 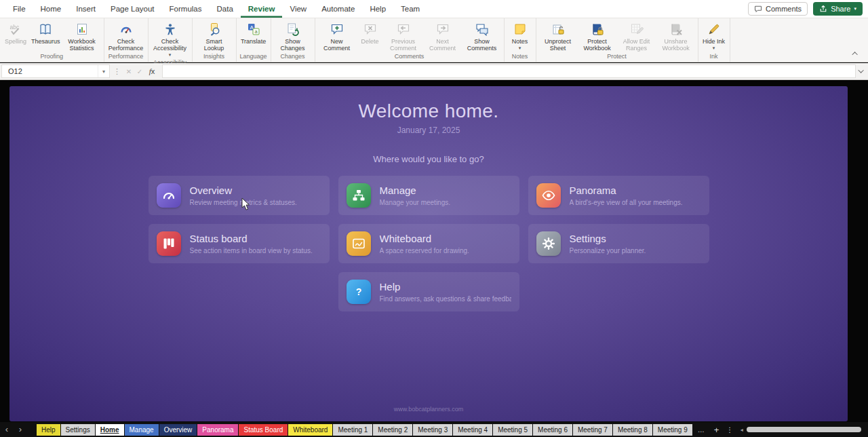 I want to click on tile-title: Manage, so click(x=415, y=191).